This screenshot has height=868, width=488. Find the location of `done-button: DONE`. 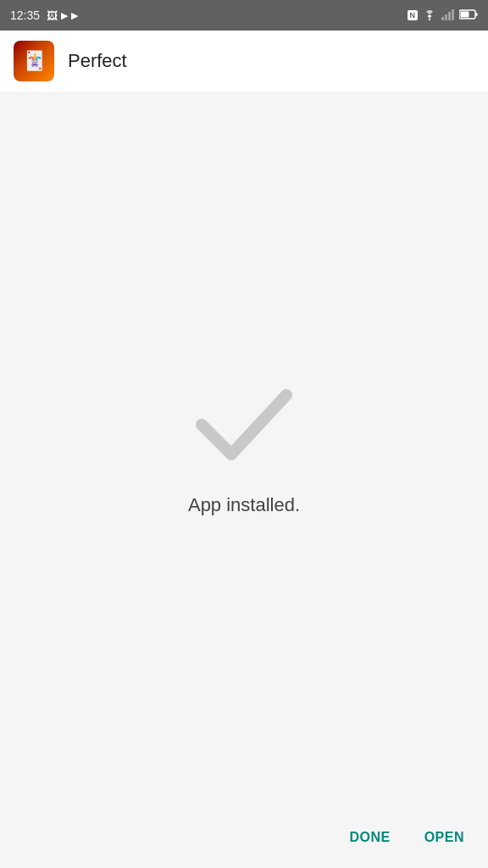

done-button: DONE is located at coordinates (369, 837).